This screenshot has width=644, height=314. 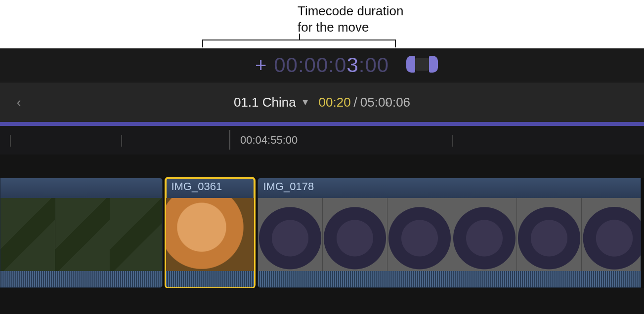 What do you see at coordinates (19, 102) in the screenshot?
I see `timeline-history-back-button: ‹` at bounding box center [19, 102].